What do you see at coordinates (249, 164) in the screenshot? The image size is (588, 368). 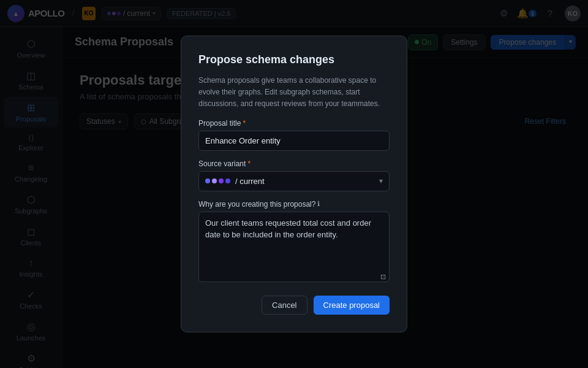 I see `source-required-marker: *` at bounding box center [249, 164].